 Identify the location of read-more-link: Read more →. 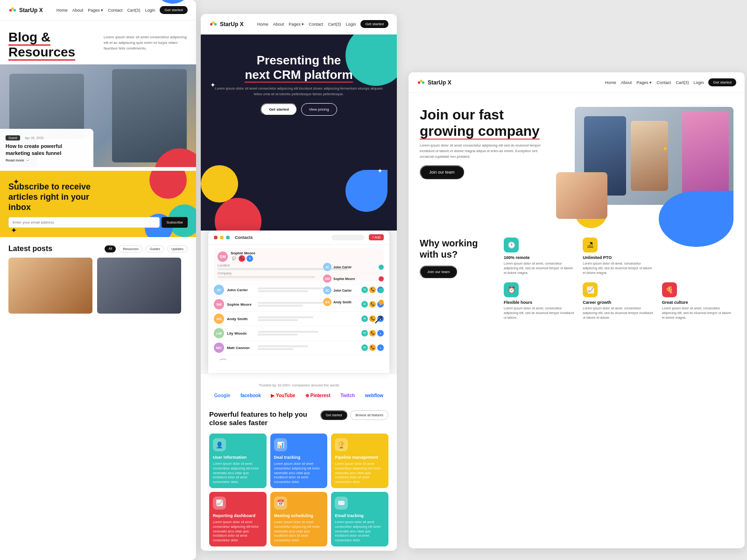
(47, 161).